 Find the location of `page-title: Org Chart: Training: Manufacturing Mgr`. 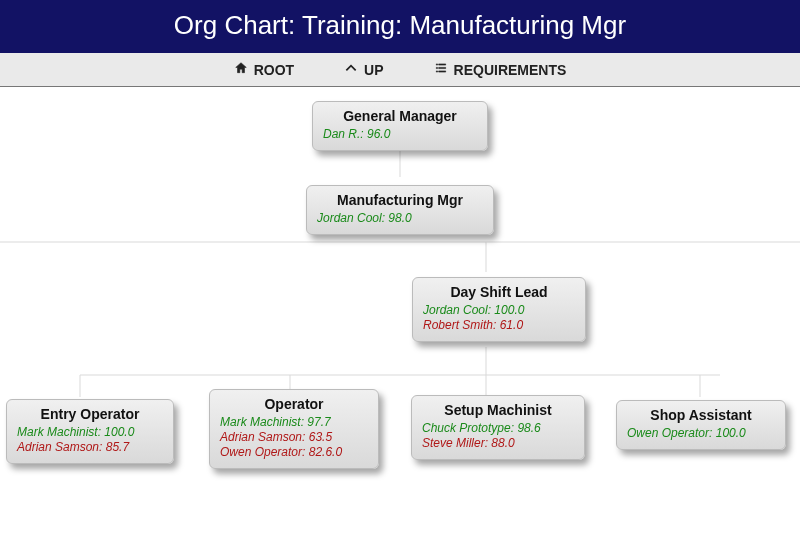

page-title: Org Chart: Training: Manufacturing Mgr is located at coordinates (400, 26).